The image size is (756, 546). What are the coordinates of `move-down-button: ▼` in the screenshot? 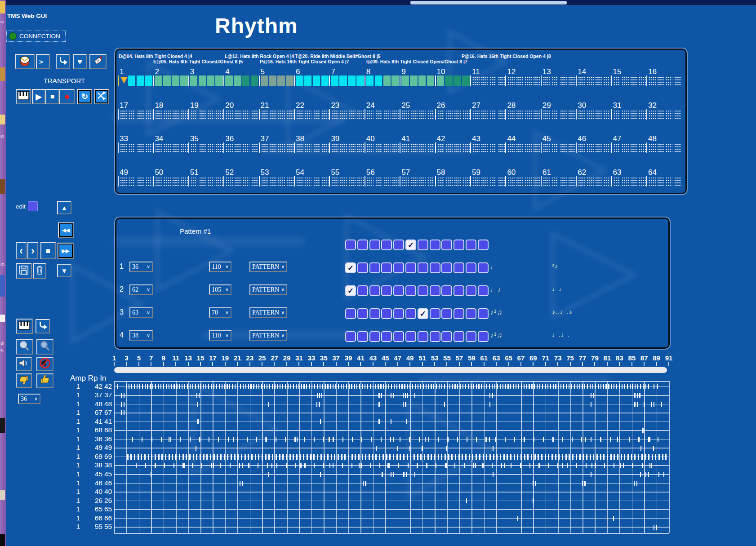 It's located at (64, 271).